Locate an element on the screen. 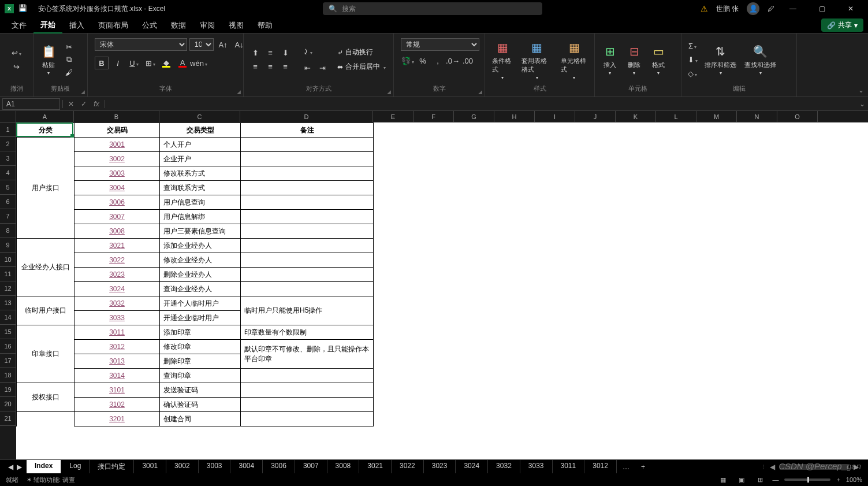 The width and height of the screenshot is (868, 486). fx-button: fx is located at coordinates (96, 104).